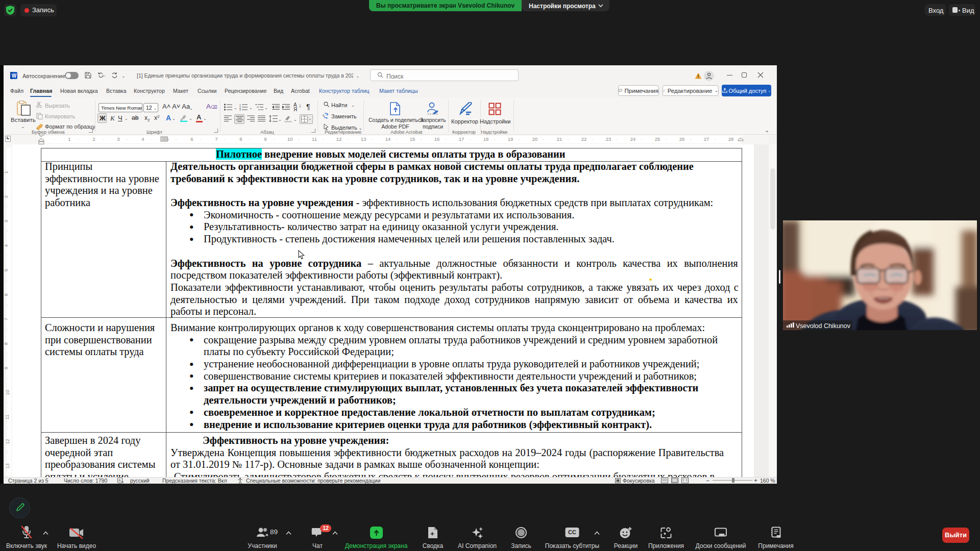 This screenshot has width=980, height=551. What do you see at coordinates (119, 481) in the screenshot?
I see `svg-text: A` at bounding box center [119, 481].